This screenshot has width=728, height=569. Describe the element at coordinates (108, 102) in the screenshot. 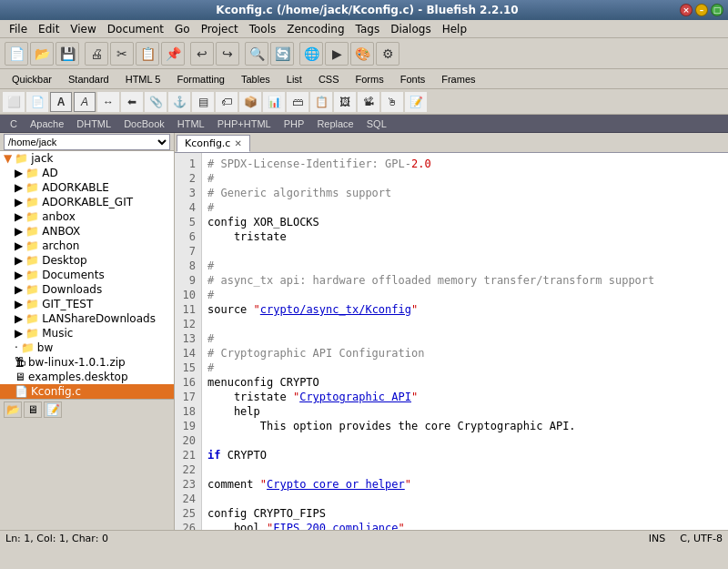

I see `tb3-btn5: ↔` at that location.